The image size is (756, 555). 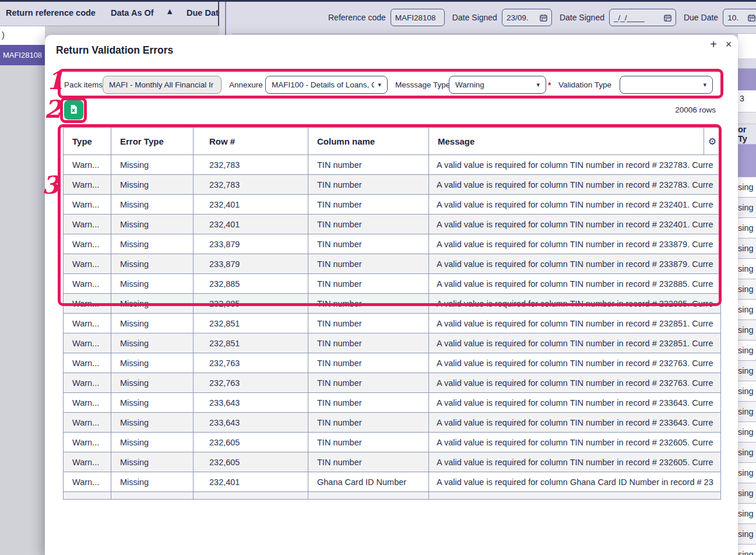 I want to click on column-header-col-name: Column name, so click(x=368, y=141).